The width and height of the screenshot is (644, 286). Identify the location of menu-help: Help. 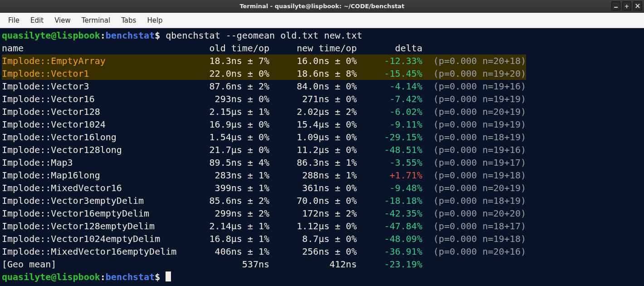
(155, 20).